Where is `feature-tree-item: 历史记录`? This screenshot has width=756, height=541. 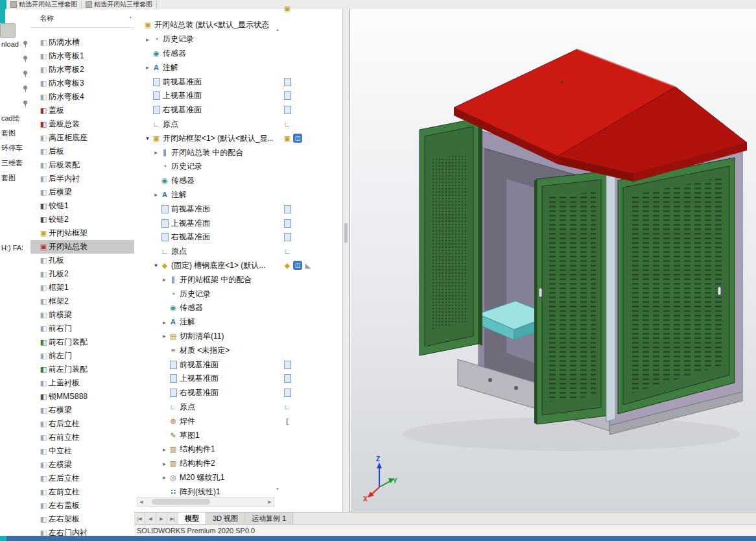 feature-tree-item: 历史记录 is located at coordinates (204, 40).